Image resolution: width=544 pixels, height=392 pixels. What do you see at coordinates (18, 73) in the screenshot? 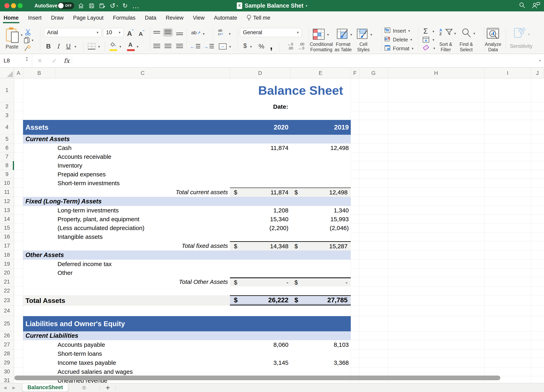
I see `column-header-A: A` at bounding box center [18, 73].